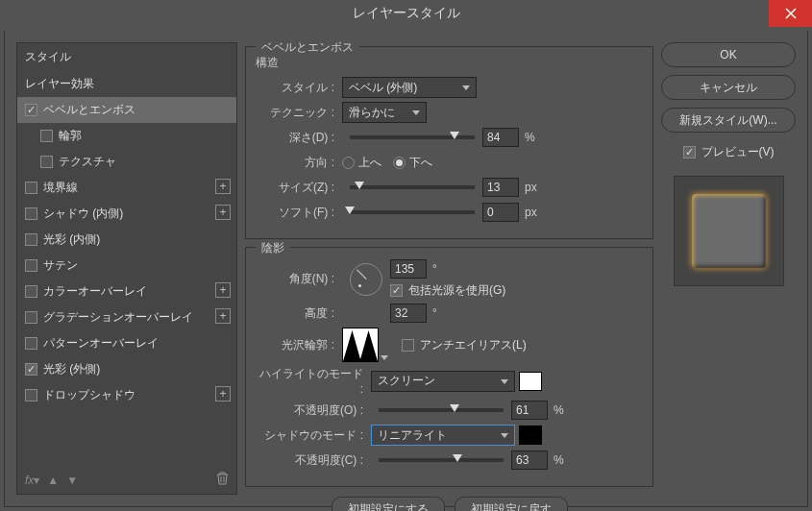  I want to click on titlebar: レイヤースタイル, so click(406, 13).